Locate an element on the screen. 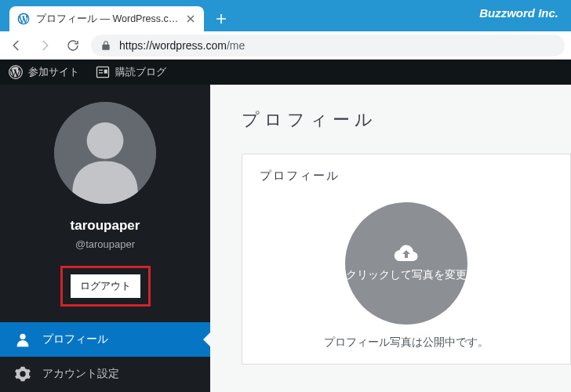  adminbar-reader-label: 購読ブログ is located at coordinates (141, 72).